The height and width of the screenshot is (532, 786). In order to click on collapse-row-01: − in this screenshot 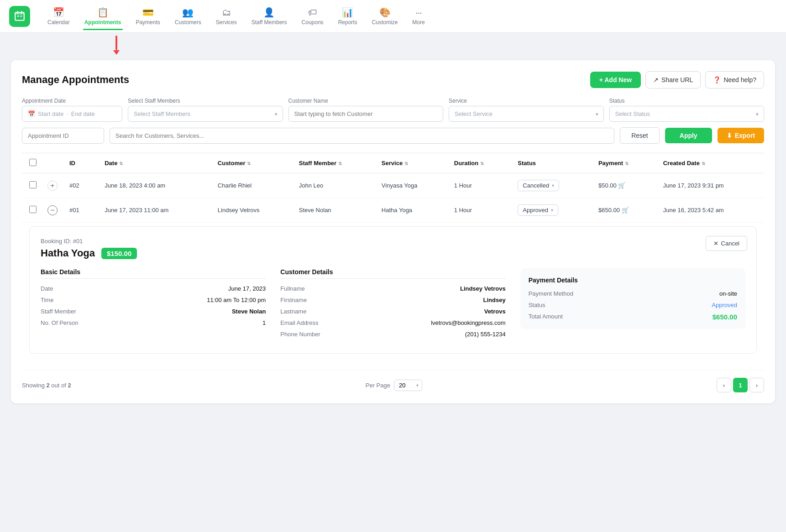, I will do `click(52, 210)`.